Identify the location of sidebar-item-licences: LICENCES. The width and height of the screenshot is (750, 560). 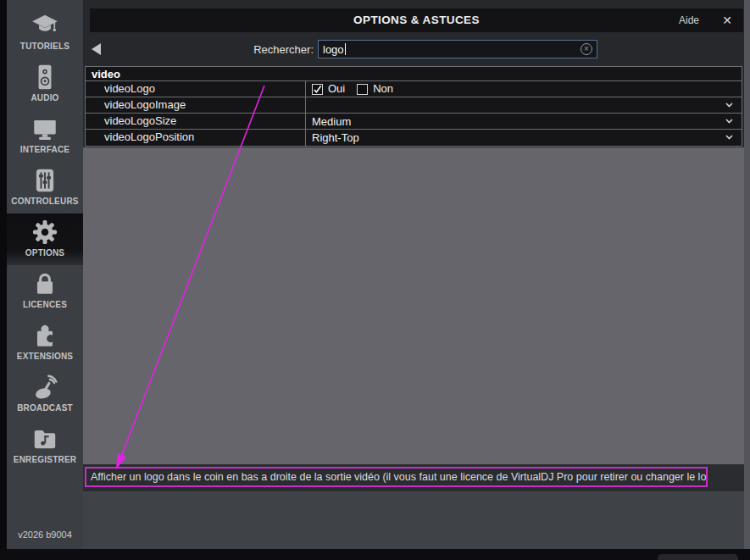
(45, 291).